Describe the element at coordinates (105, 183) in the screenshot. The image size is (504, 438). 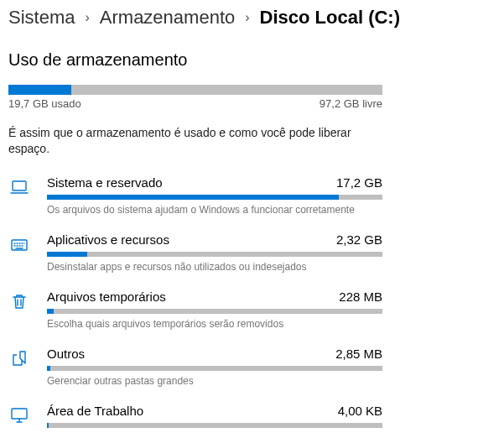
I see `category-title: Sistema e reservado` at that location.